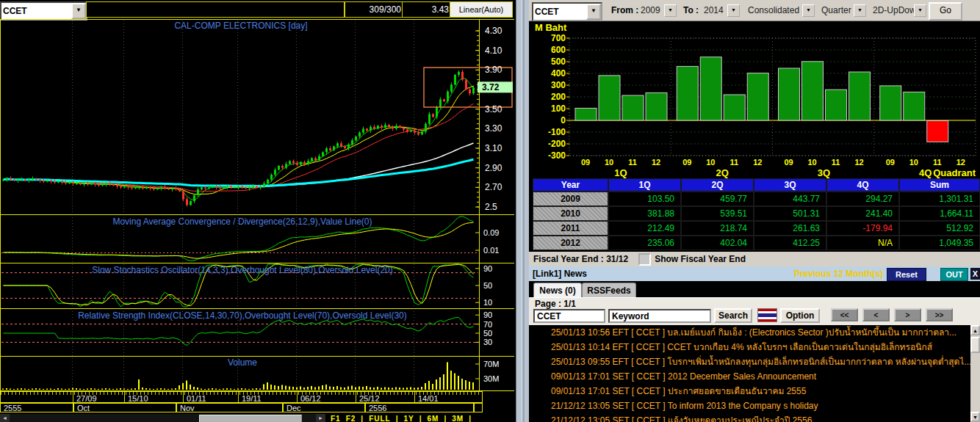 Image resolution: width=980 pixels, height=422 pixels. Describe the element at coordinates (976, 374) in the screenshot. I see `news-vscrollbar: ▲ ▼` at that location.